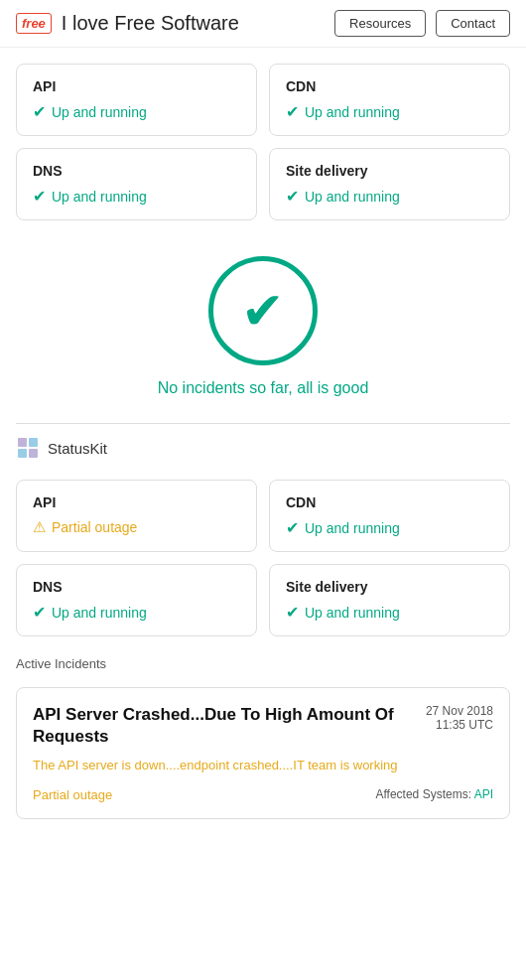  What do you see at coordinates (263, 665) in the screenshot?
I see `active-incidents-label: Active Incidents` at bounding box center [263, 665].